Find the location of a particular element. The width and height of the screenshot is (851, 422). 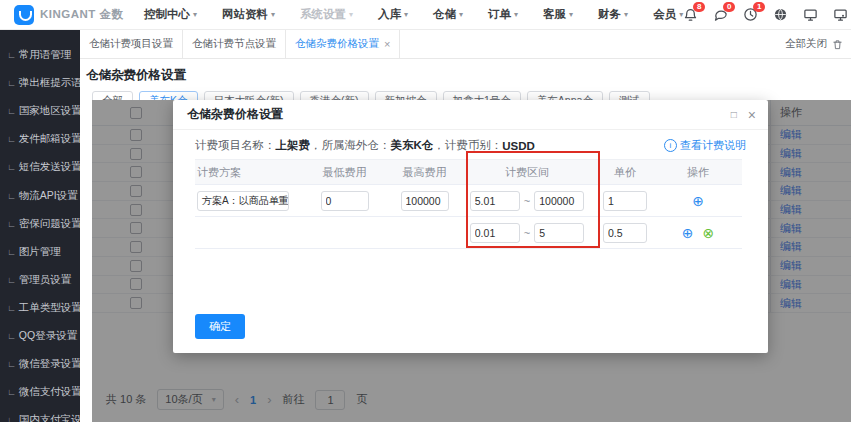

close-all-label: 全部关闭 is located at coordinates (806, 44).